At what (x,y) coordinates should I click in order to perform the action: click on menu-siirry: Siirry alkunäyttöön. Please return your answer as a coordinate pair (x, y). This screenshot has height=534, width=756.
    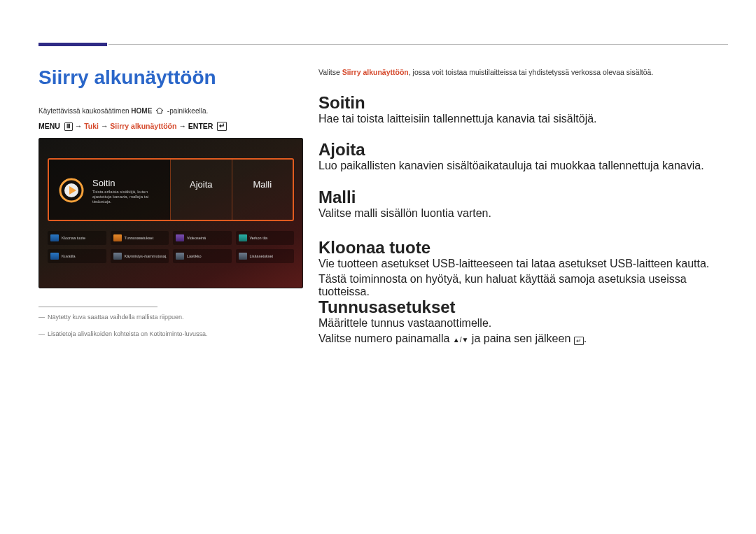
    Looking at the image, I should click on (143, 126).